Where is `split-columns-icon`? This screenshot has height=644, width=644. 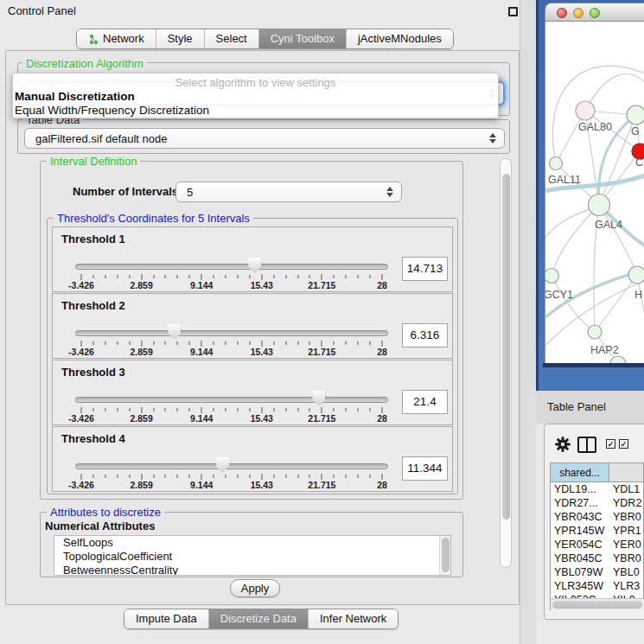 split-columns-icon is located at coordinates (587, 444).